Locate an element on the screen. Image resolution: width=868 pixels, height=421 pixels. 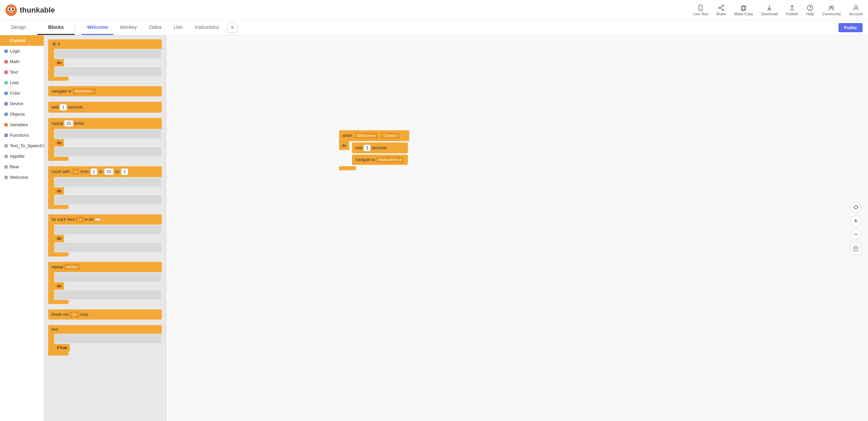
while-do-label: do is located at coordinates (59, 286).